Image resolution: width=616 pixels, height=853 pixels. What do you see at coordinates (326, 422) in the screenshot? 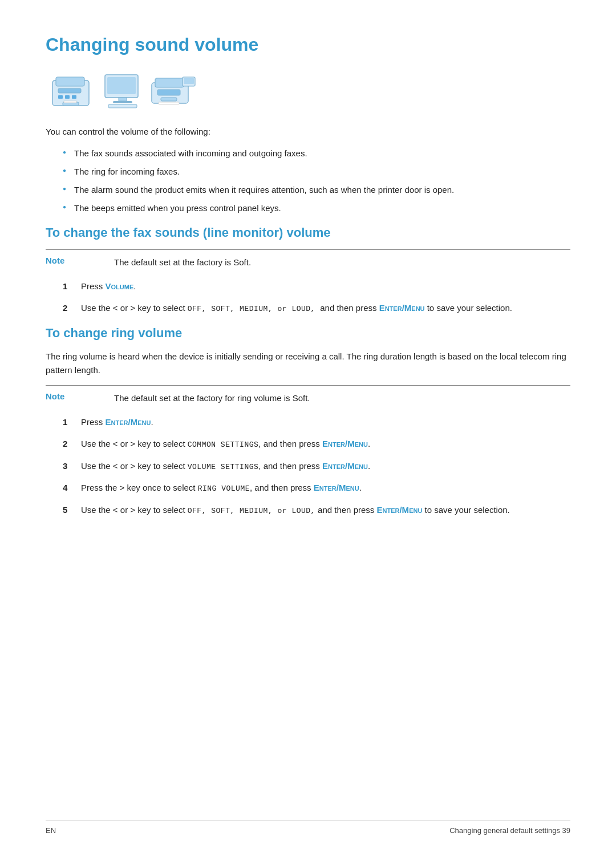
I see `ring-step-content-1: Press ENTER/MENU.` at bounding box center [326, 422].